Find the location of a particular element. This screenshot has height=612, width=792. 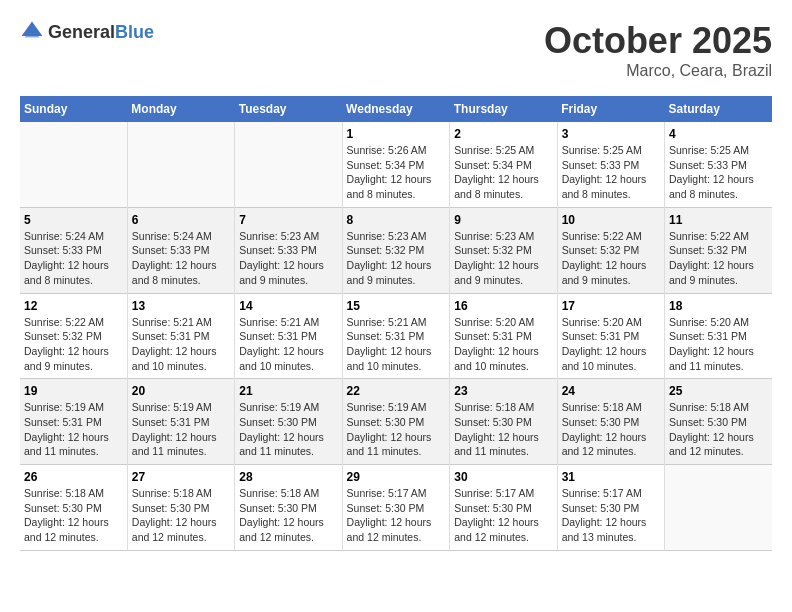

day-number: 4 is located at coordinates (718, 134).